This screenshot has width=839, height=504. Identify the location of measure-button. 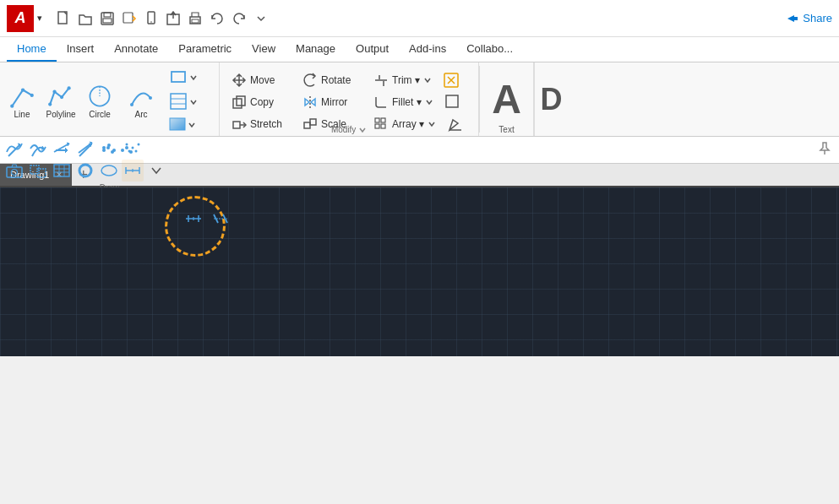
(133, 171).